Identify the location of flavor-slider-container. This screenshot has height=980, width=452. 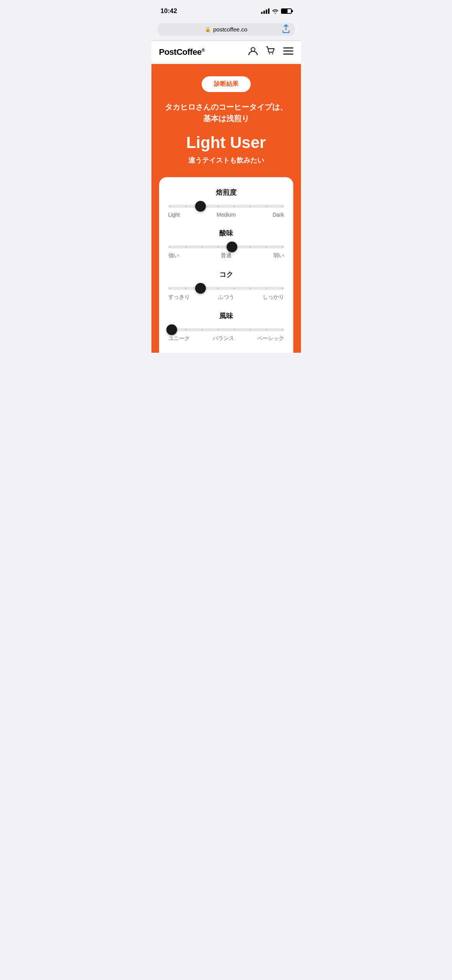
(226, 330).